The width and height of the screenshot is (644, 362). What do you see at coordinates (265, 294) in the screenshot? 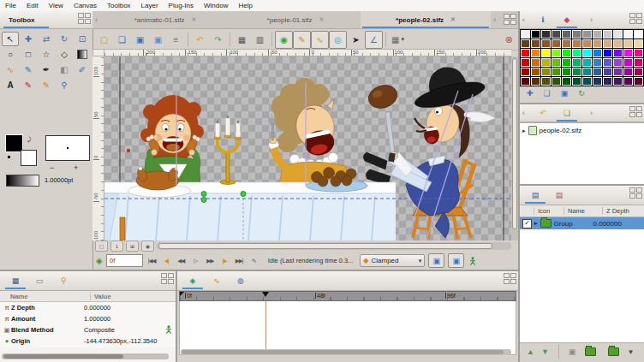
I see `time-cursor` at bounding box center [265, 294].